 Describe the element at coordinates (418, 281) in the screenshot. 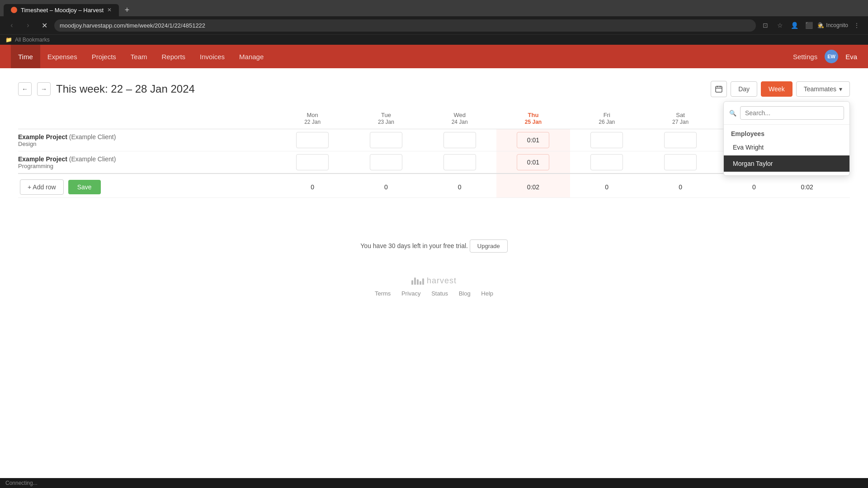

I see `harvest-bars-icon` at that location.